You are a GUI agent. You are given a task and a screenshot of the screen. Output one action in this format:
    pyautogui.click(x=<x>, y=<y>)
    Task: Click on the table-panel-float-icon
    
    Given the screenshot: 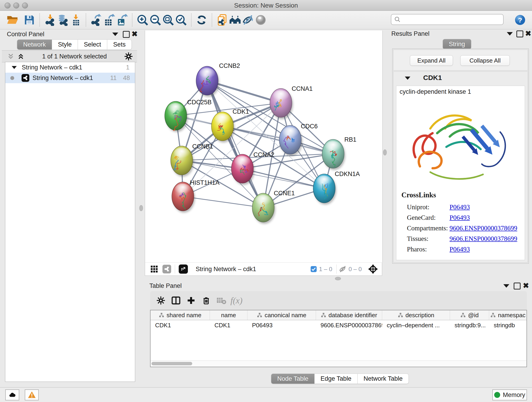 What is the action you would take?
    pyautogui.click(x=517, y=286)
    